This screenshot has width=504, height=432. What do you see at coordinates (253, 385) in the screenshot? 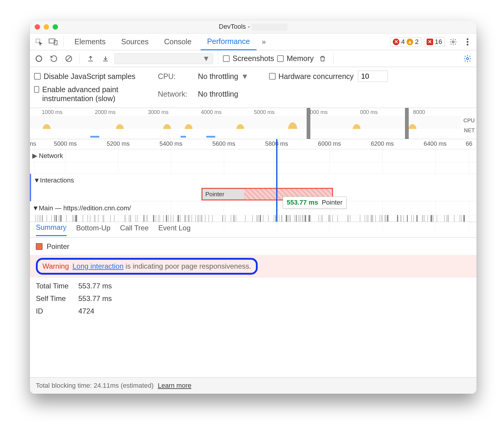
I see `footer-bar: Total blocking time: 24.11ms (estimated)…` at bounding box center [253, 385].